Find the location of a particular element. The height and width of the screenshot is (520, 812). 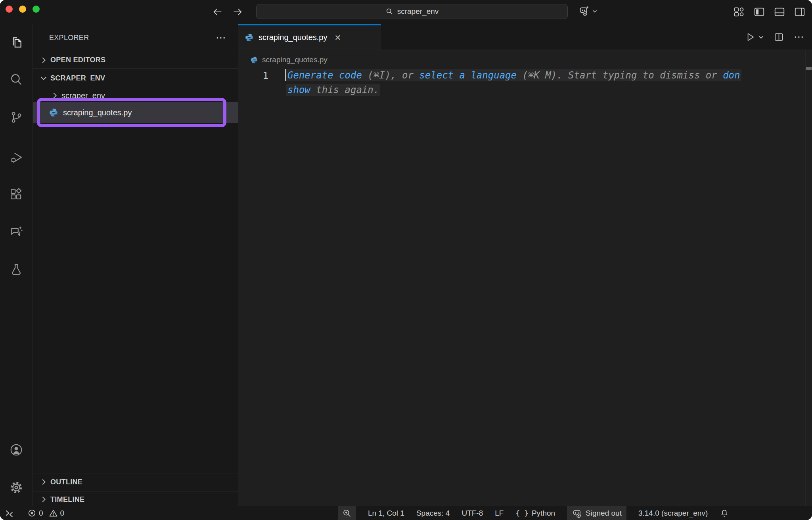

braces-icon: { } is located at coordinates (522, 513).